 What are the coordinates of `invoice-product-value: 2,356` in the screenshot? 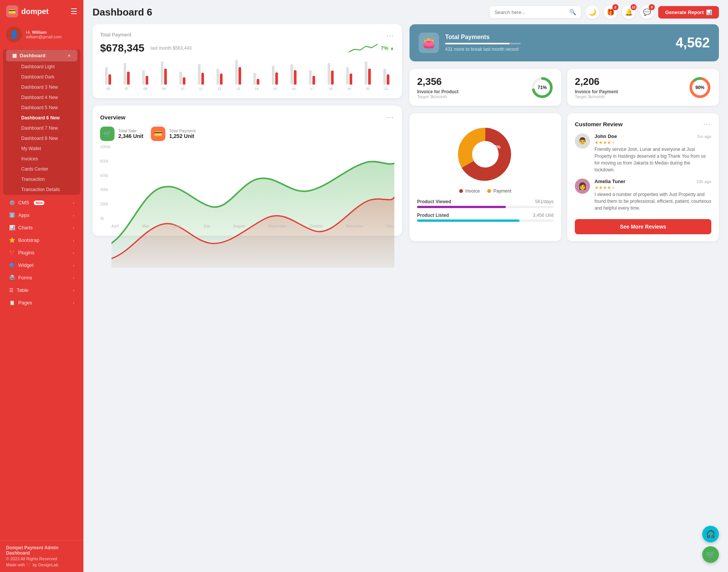 It's located at (438, 82).